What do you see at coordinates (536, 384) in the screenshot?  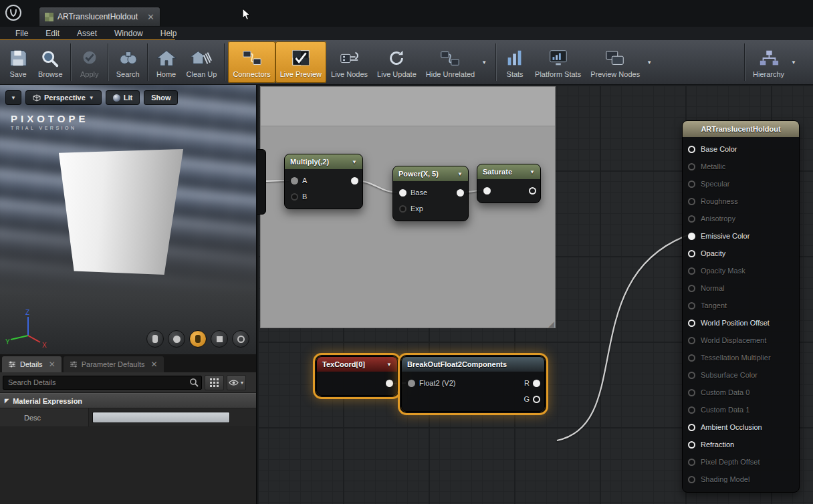 I see `pin-breakout-r-output` at bounding box center [536, 384].